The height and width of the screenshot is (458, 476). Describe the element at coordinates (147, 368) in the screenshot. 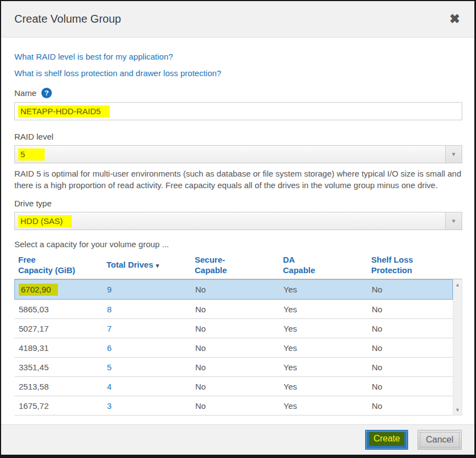

I see `total-drives-link: 5` at that location.